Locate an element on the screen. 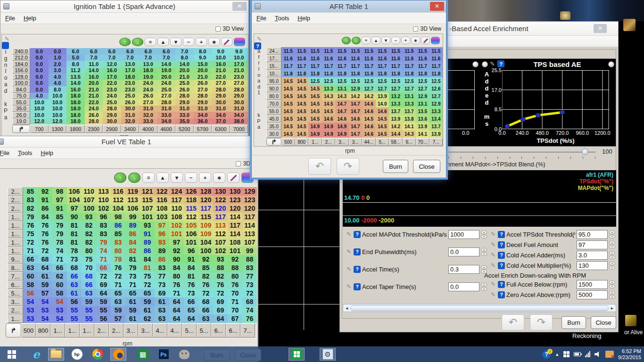 The width and height of the screenshot is (644, 362). ve-cell: 112 is located at coordinates (191, 217).